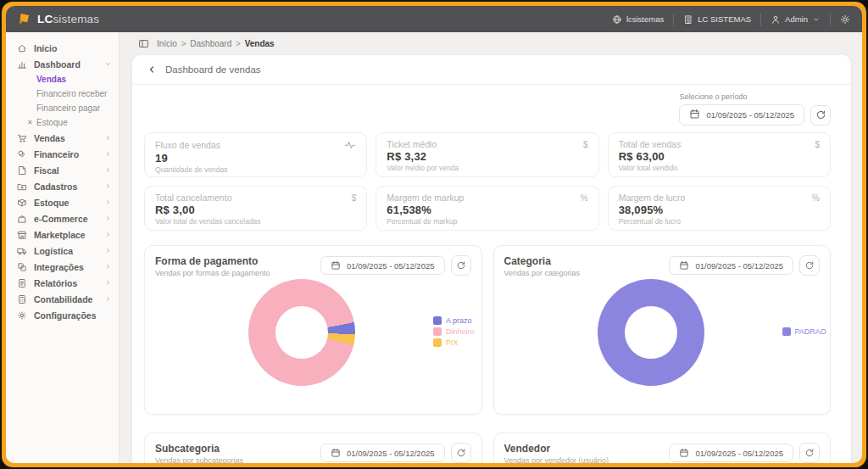  I want to click on sidebar-item-marketplace: Marketplace, so click(63, 234).